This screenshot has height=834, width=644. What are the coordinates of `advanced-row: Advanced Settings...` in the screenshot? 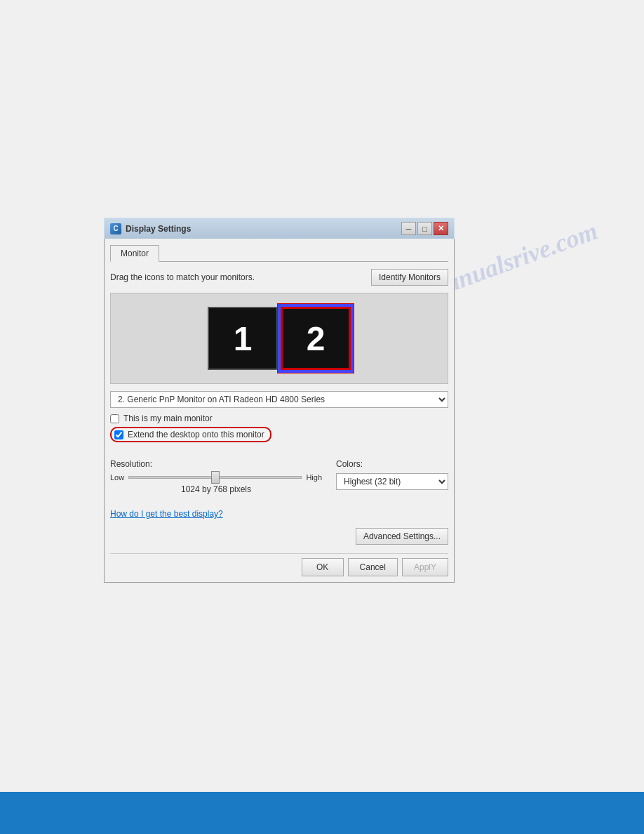 It's located at (279, 536).